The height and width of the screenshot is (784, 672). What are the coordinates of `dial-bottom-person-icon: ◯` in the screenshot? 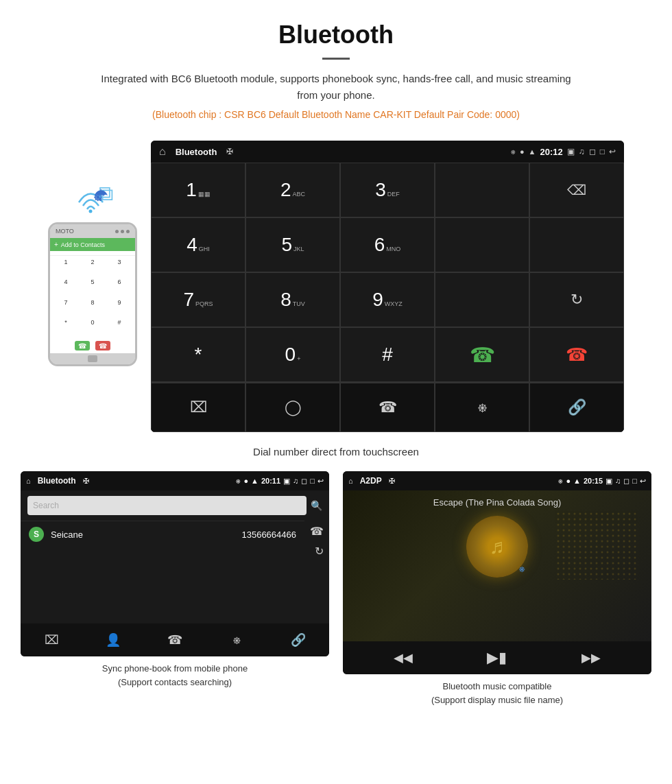 It's located at (293, 407).